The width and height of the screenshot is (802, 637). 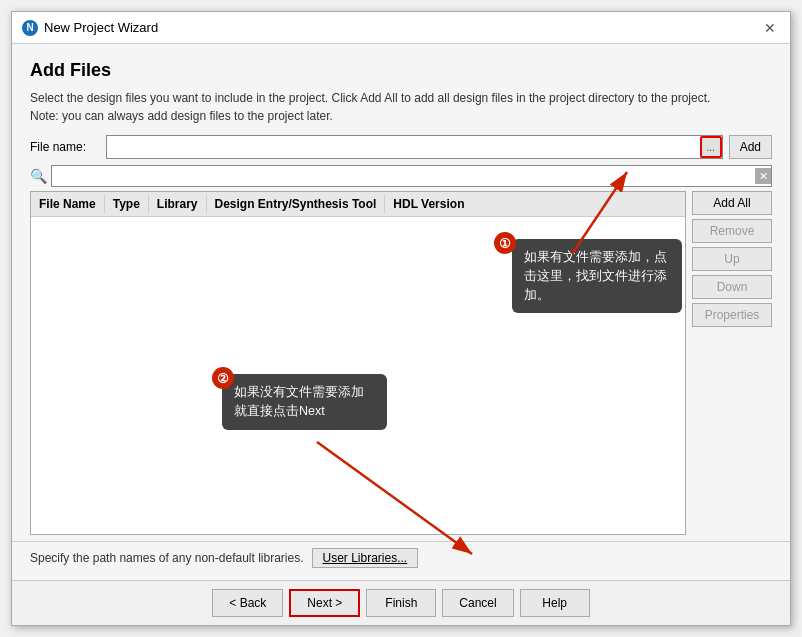 What do you see at coordinates (711, 147) in the screenshot?
I see `browse-button: ...` at bounding box center [711, 147].